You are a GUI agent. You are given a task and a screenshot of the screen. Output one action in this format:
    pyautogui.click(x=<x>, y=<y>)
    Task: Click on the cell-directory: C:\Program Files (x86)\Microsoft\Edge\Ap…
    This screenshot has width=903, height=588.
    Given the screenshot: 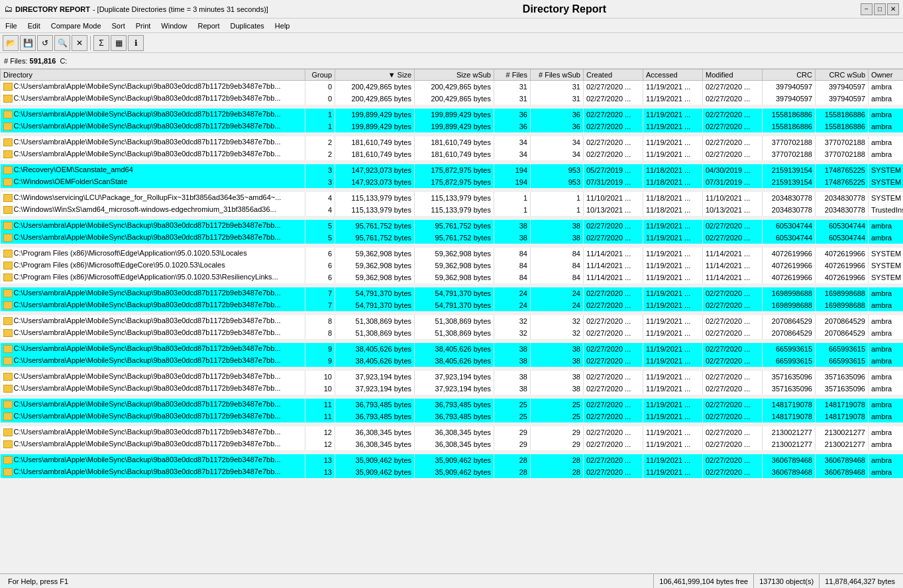 What is the action you would take?
    pyautogui.click(x=153, y=254)
    